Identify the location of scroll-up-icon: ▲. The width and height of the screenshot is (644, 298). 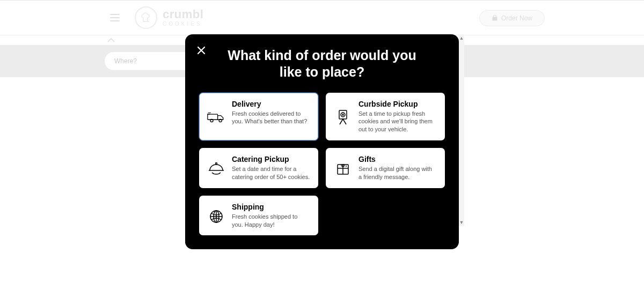
(462, 38).